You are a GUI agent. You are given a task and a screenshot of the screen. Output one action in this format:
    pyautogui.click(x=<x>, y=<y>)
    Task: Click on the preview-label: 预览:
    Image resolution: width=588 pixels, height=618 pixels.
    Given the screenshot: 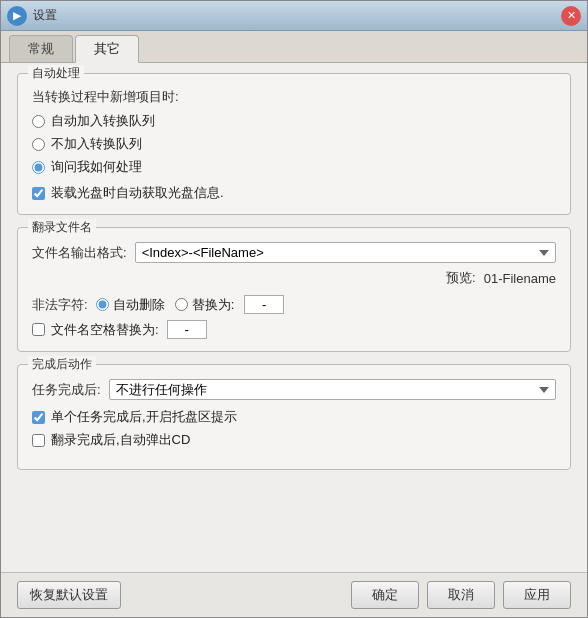 What is the action you would take?
    pyautogui.click(x=461, y=278)
    